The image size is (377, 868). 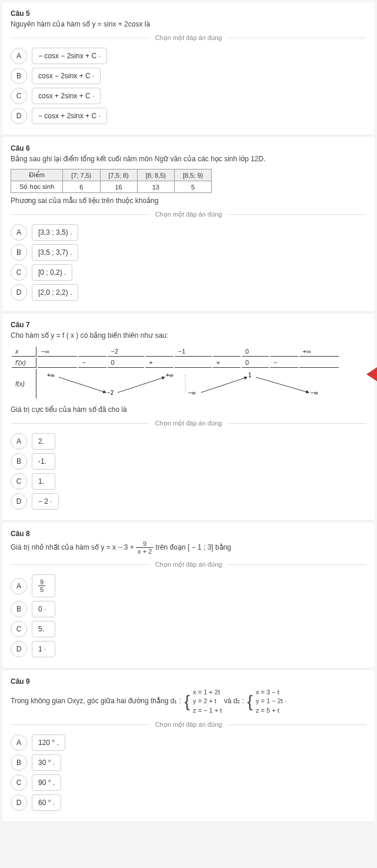 I want to click on equation-system: x = 1 + 2t y = 2 + t z = − 1 + t, so click(x=207, y=701).